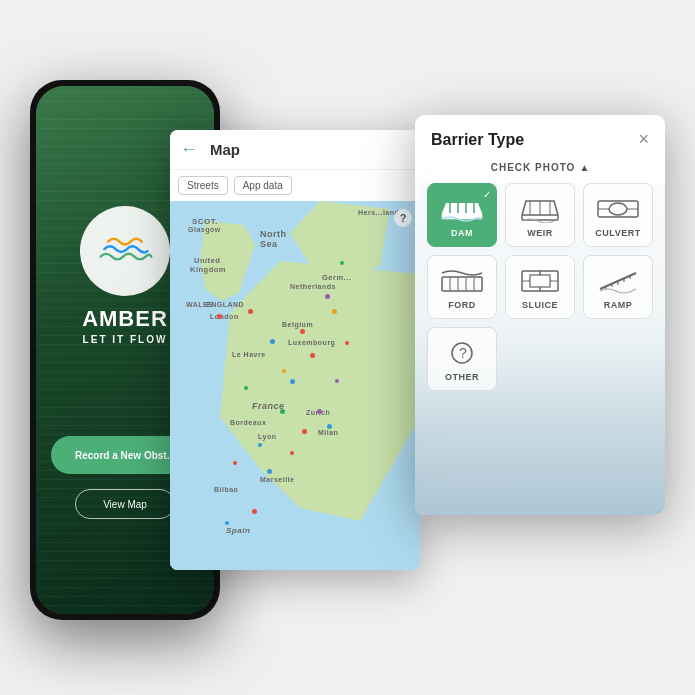  I want to click on other-icon: ?, so click(462, 353).